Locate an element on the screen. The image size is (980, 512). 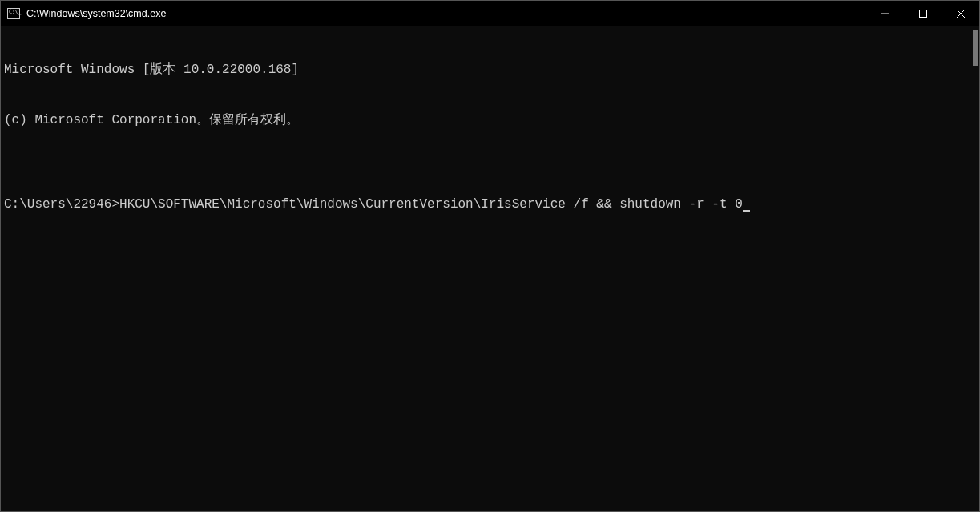
maximize-icon is located at coordinates (923, 14).